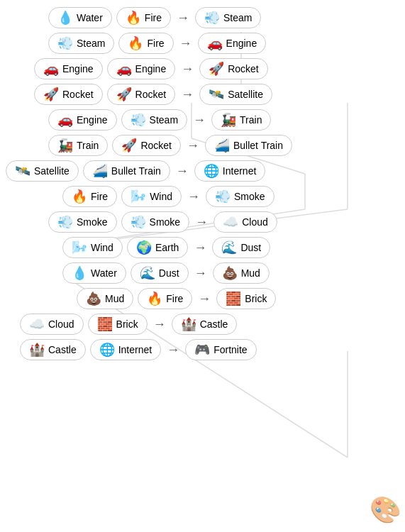  What do you see at coordinates (251, 273) in the screenshot?
I see `output-label: Mud` at bounding box center [251, 273].